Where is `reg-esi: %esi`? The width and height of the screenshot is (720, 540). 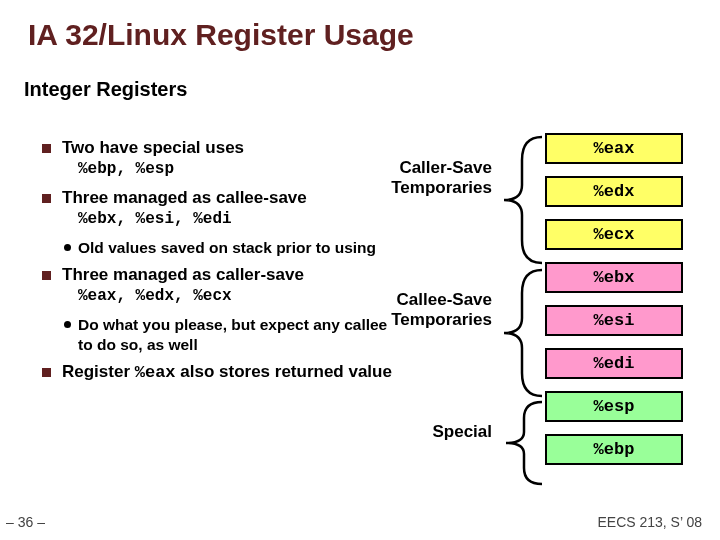
reg-esi: %esi is located at coordinates (614, 320).